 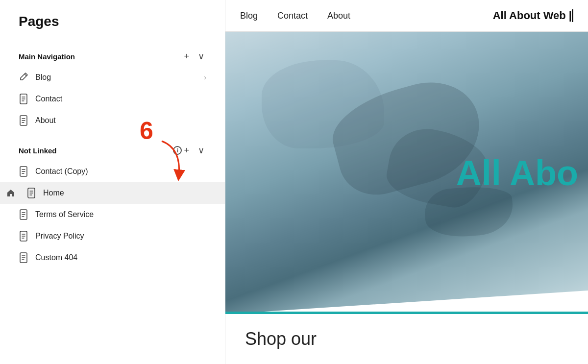 What do you see at coordinates (113, 99) in the screenshot?
I see `nav-item-contact: Contact` at bounding box center [113, 99].